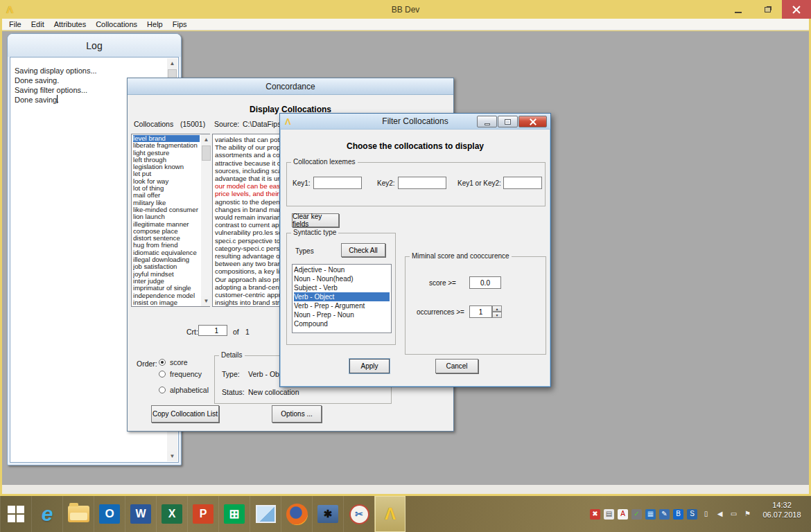 The height and width of the screenshot is (532, 811). I want to click on internet-explorer-icon: e, so click(47, 514).